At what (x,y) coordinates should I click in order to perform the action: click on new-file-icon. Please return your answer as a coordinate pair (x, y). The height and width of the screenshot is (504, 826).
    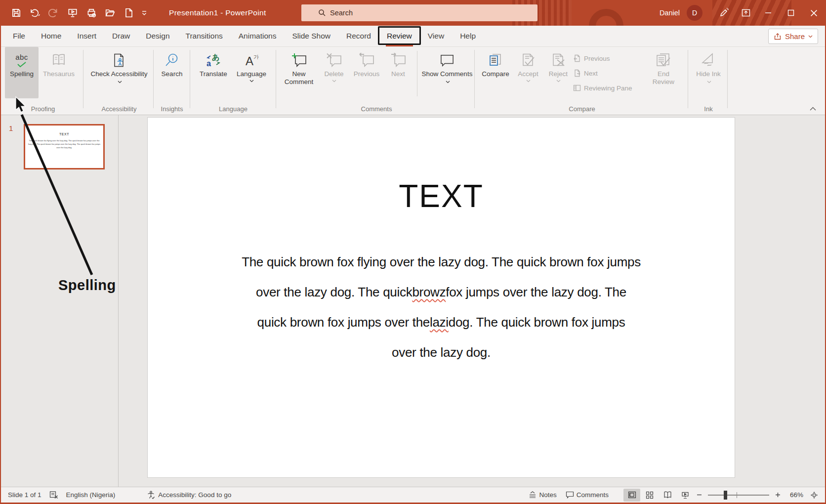
    Looking at the image, I should click on (129, 13).